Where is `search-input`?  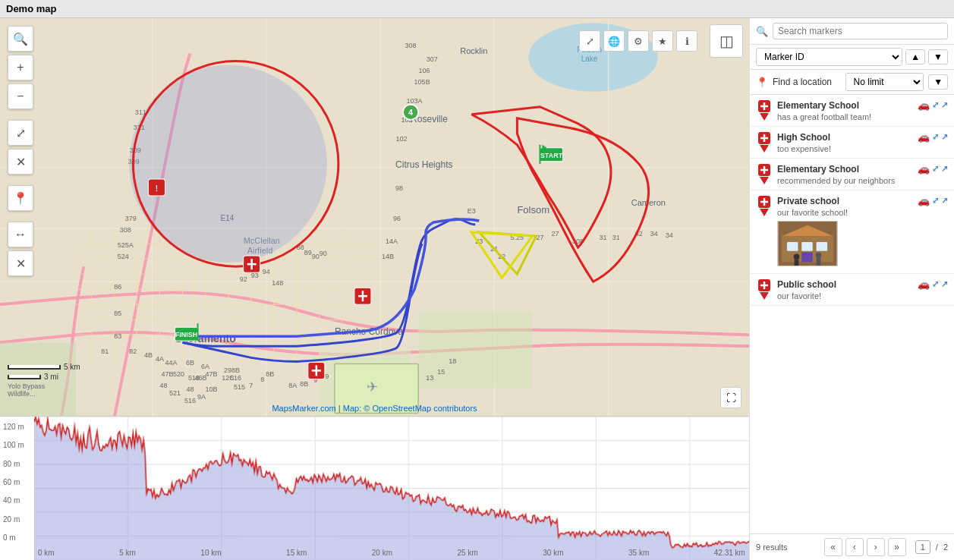 search-input is located at coordinates (861, 31).